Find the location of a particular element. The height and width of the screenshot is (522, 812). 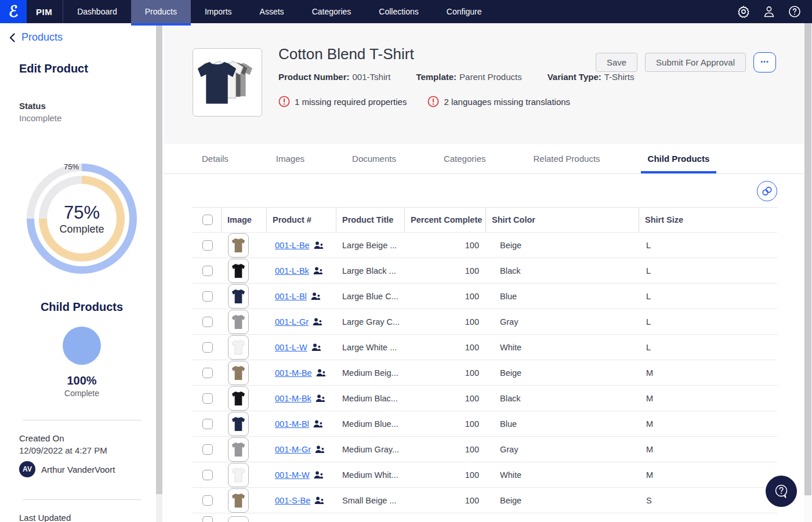

product-image is located at coordinates (227, 82).